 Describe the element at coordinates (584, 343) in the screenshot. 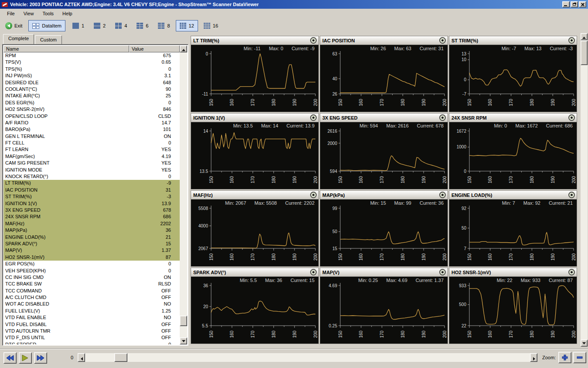

I see `charts-scroll-down-button` at that location.